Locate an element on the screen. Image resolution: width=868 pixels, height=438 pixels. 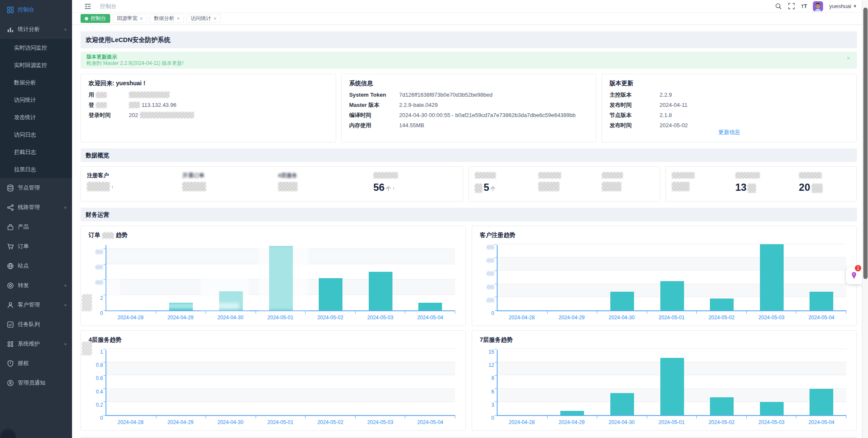
sidebar-item-customer-management: 客户管理∨ is located at coordinates (36, 305).